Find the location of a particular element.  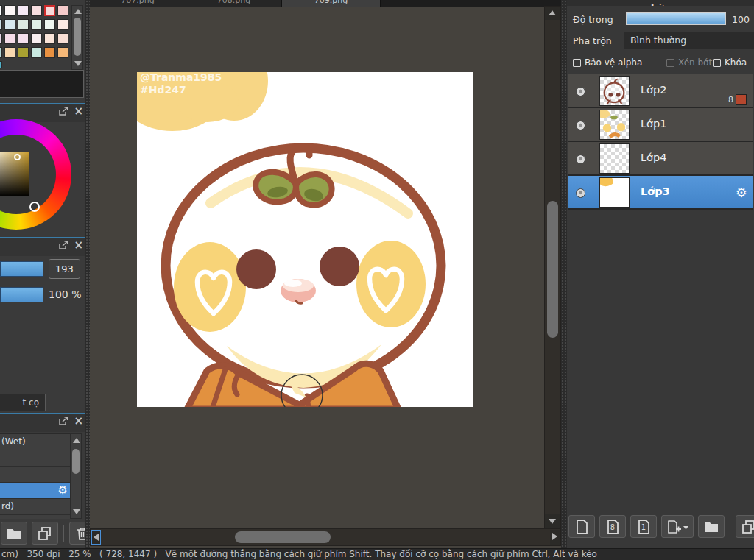

add-layer-menu-button is located at coordinates (677, 527).